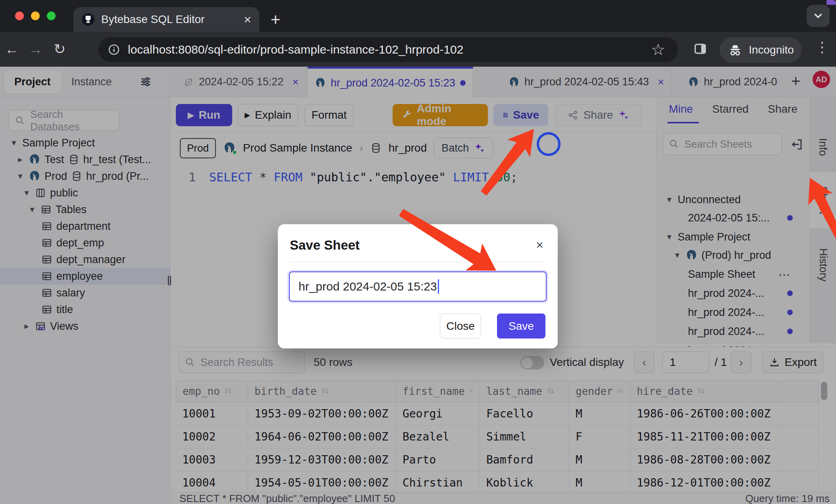  I want to click on new-tab-button: +, so click(275, 20).